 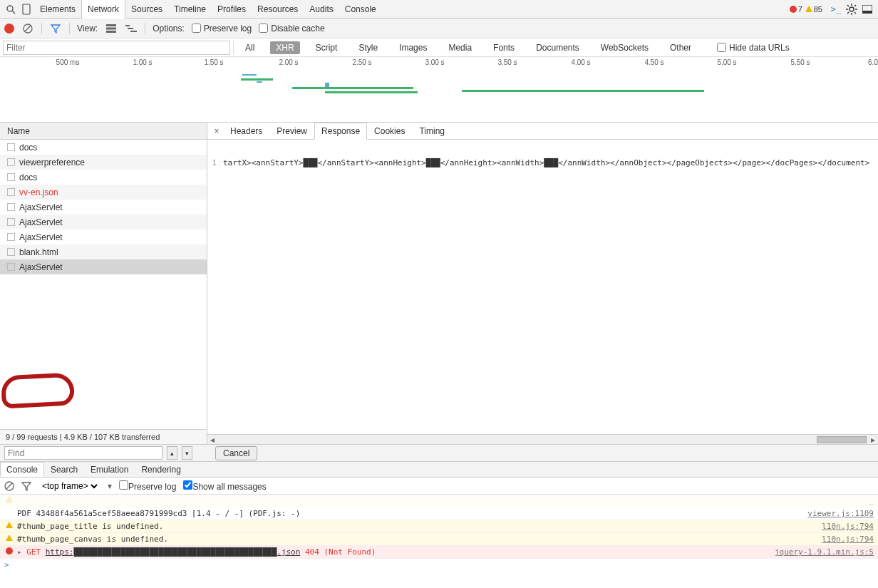 I want to click on detail-tab-response: Response, so click(x=341, y=131).